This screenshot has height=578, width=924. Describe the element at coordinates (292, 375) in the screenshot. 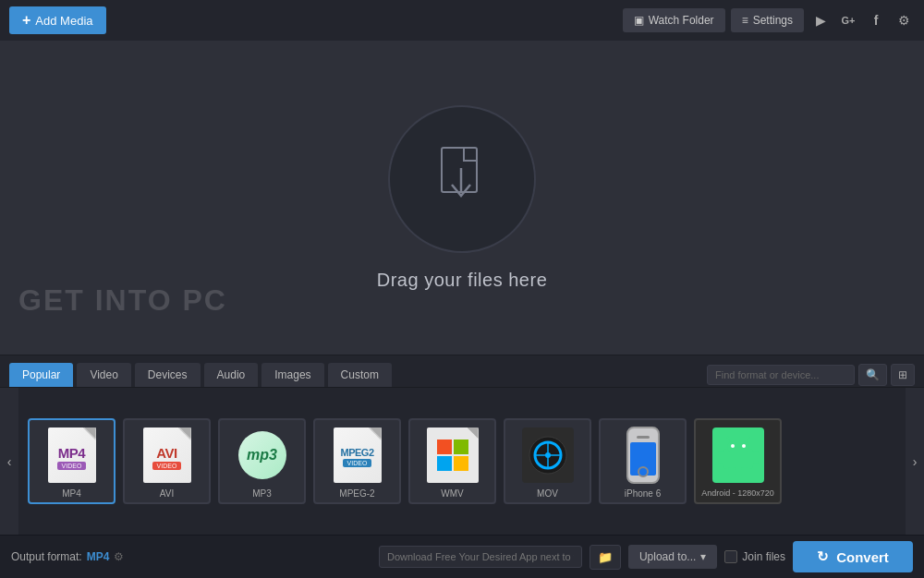

I see `tab-images: Images` at that location.